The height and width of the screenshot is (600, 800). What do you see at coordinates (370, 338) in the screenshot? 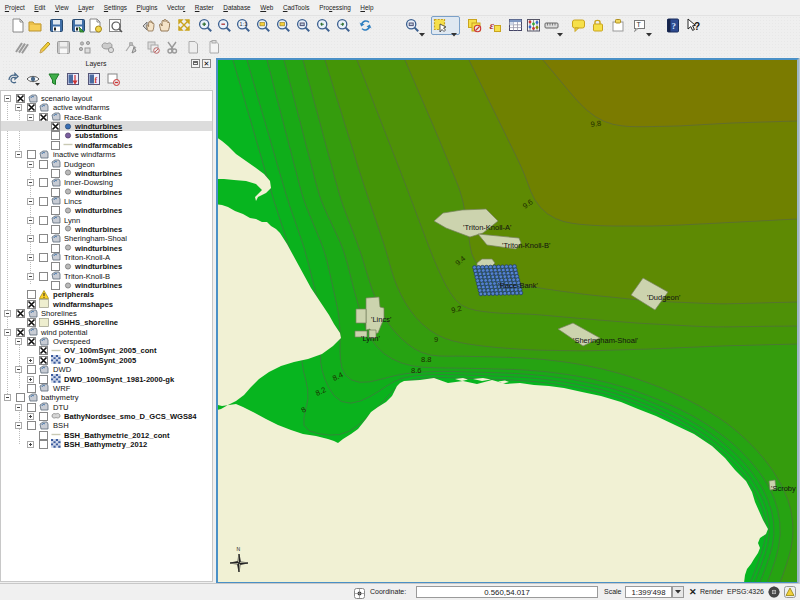
I see `svg-text: 'Lynn'` at bounding box center [370, 338].